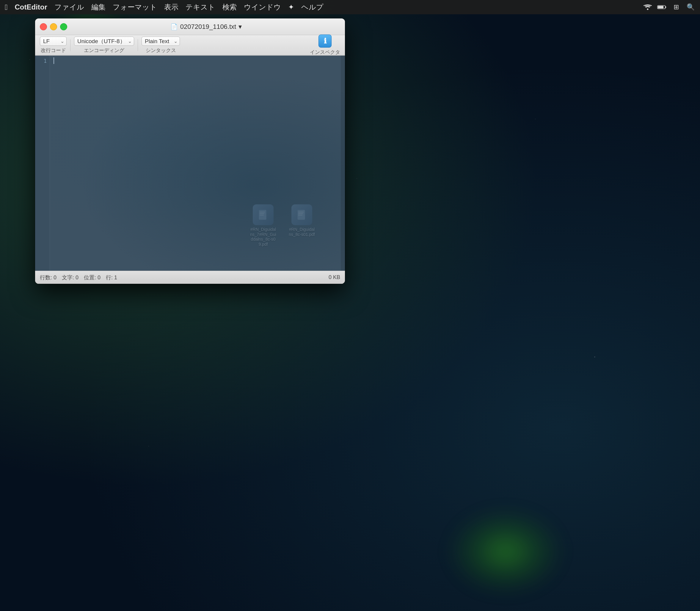 This screenshot has width=700, height=611. Describe the element at coordinates (200, 7) in the screenshot. I see `text-menu: テキスト` at that location.